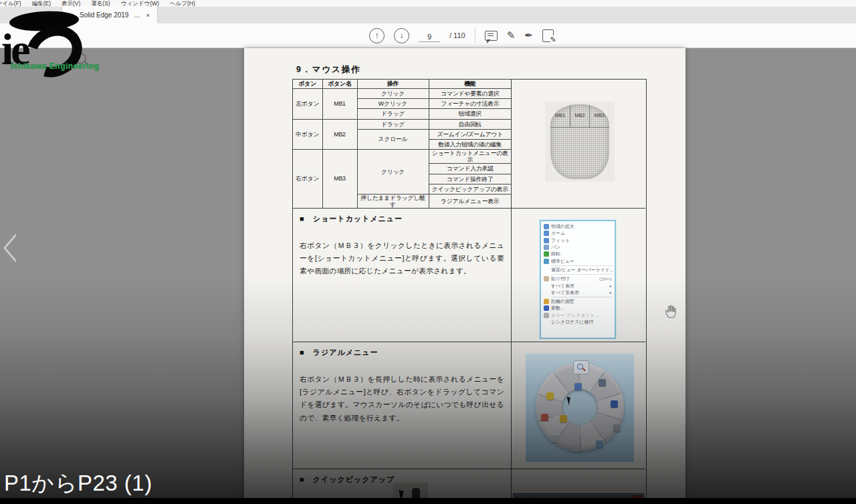 The image size is (856, 504). What do you see at coordinates (402, 259) in the screenshot?
I see `section-body: 右ボタン（ＭＢ３）をクリックしたときに表示されるメニューを[ショートカットメニュ…` at bounding box center [402, 259].